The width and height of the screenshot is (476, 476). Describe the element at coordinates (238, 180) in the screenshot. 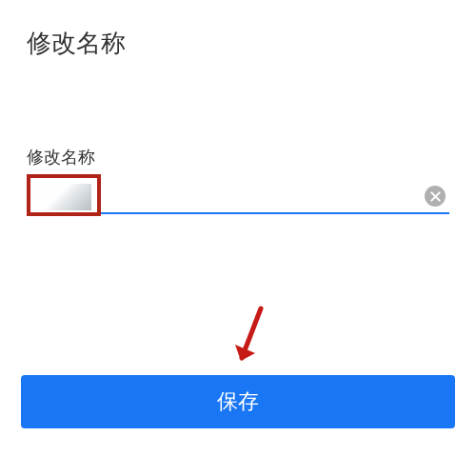

I see `field-section: 修改名称` at that location.